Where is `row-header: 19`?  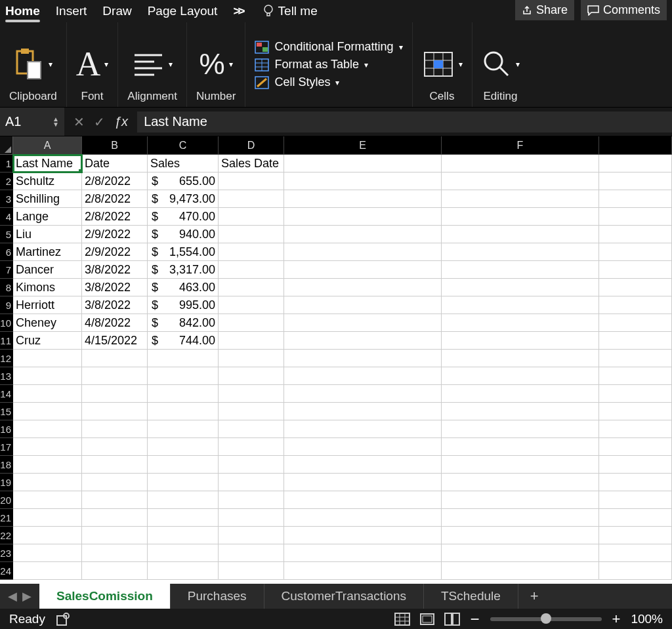
row-header: 19 is located at coordinates (7, 483).